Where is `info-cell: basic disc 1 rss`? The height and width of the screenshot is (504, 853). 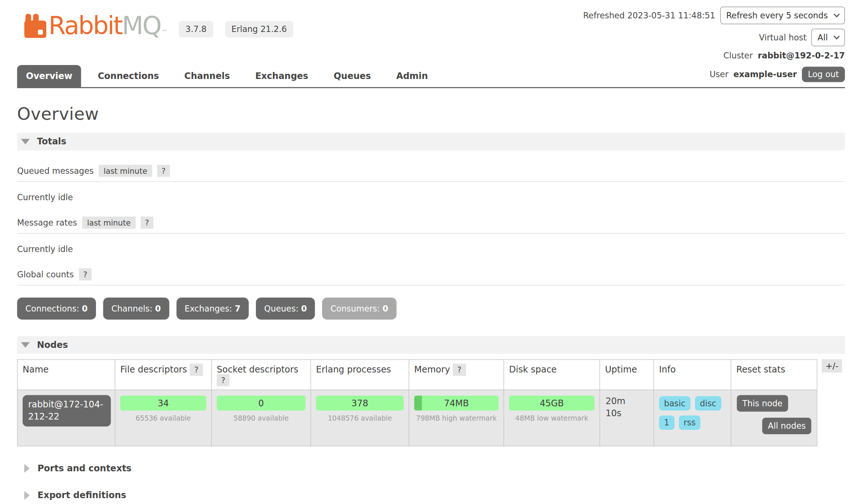 info-cell: basic disc 1 rss is located at coordinates (692, 418).